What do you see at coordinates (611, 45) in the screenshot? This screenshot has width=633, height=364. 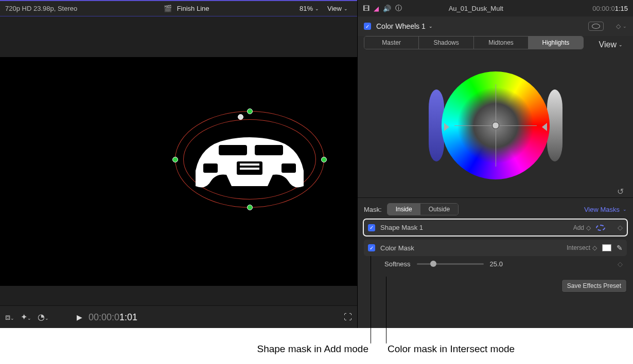 I see `wheel-view-dropdown: View ⌄` at bounding box center [611, 45].